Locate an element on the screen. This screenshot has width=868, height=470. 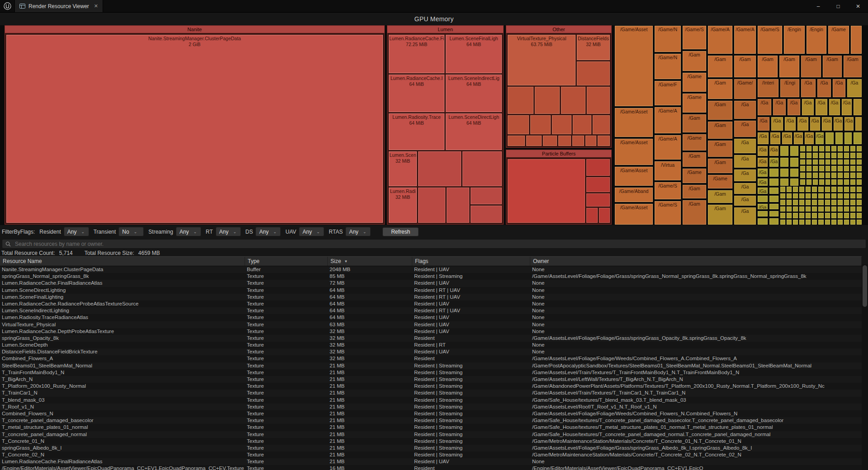
column-header-type: Type is located at coordinates (287, 261).